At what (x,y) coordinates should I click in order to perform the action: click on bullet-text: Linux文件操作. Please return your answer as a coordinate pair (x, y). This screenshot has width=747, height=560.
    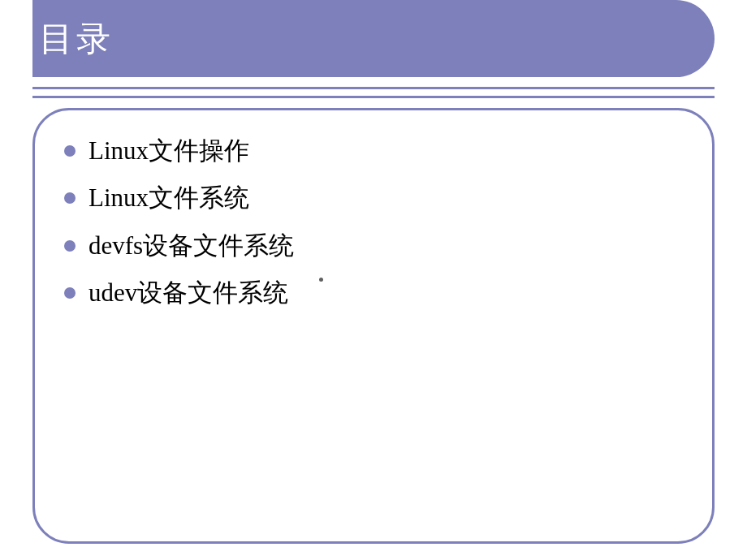
    Looking at the image, I should click on (169, 151).